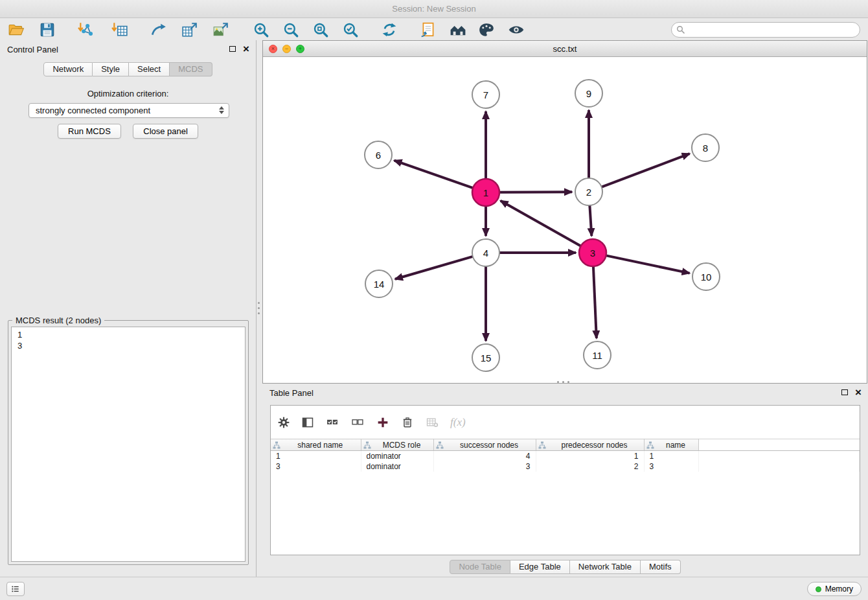 The width and height of the screenshot is (868, 600). What do you see at coordinates (291, 30) in the screenshot?
I see `zoom-out-icon` at bounding box center [291, 30].